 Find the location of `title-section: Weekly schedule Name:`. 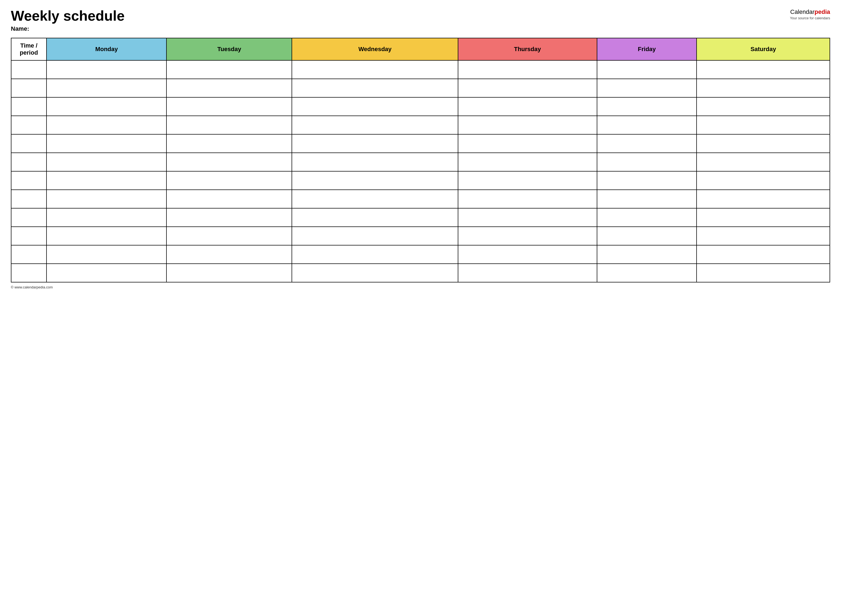

title-section: Weekly schedule Name: is located at coordinates (400, 20).